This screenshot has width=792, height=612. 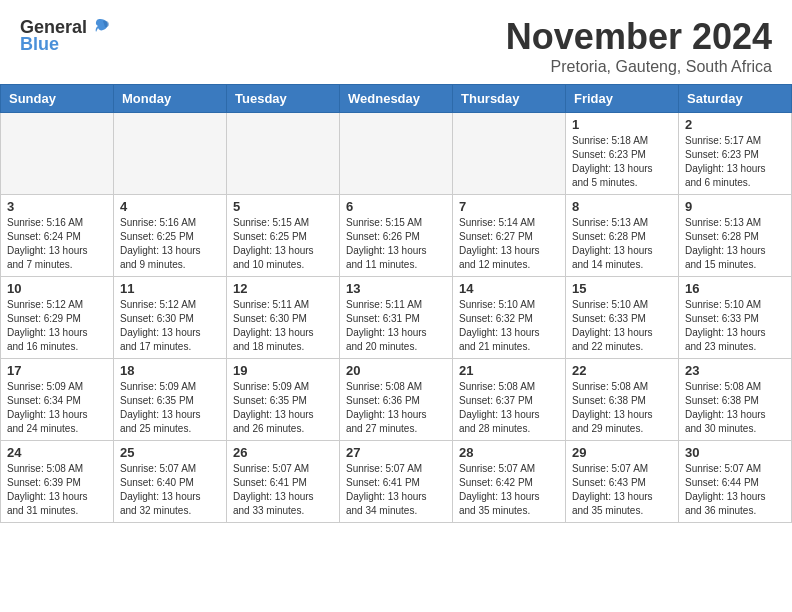 I want to click on month-title: November 2024, so click(x=639, y=37).